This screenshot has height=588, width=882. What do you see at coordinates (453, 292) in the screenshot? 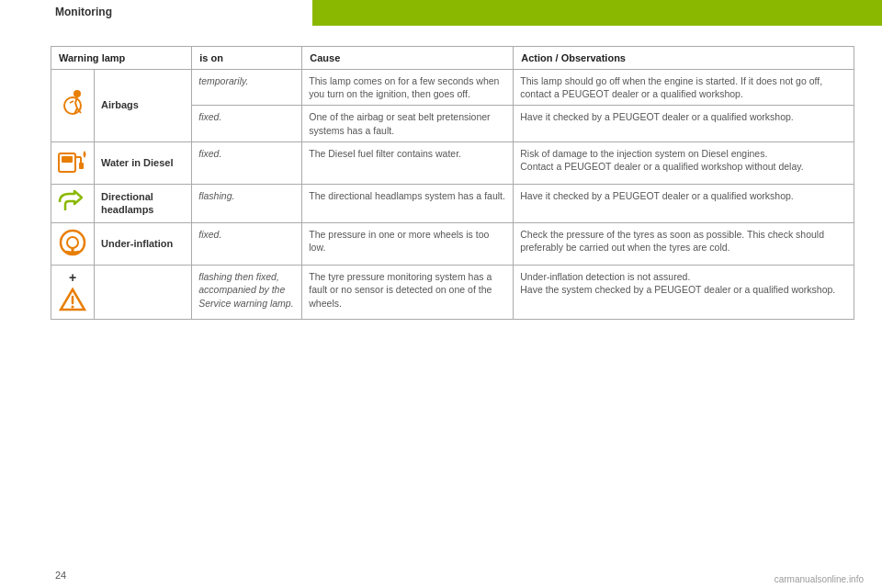
I see `table-row: + flashing then fixed, accompanied by th…` at bounding box center [453, 292].